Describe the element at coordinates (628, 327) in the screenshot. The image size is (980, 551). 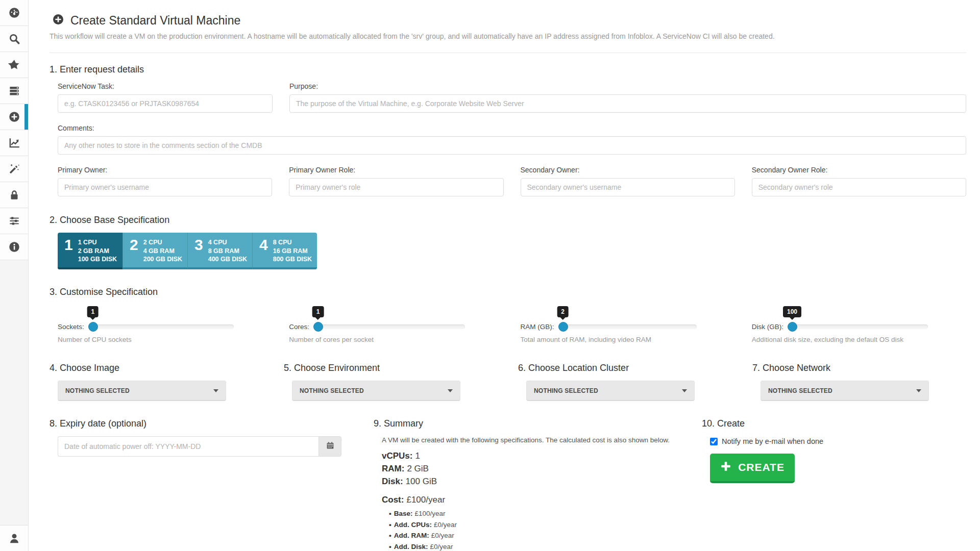
I see `ram-slider-track: 2` at that location.